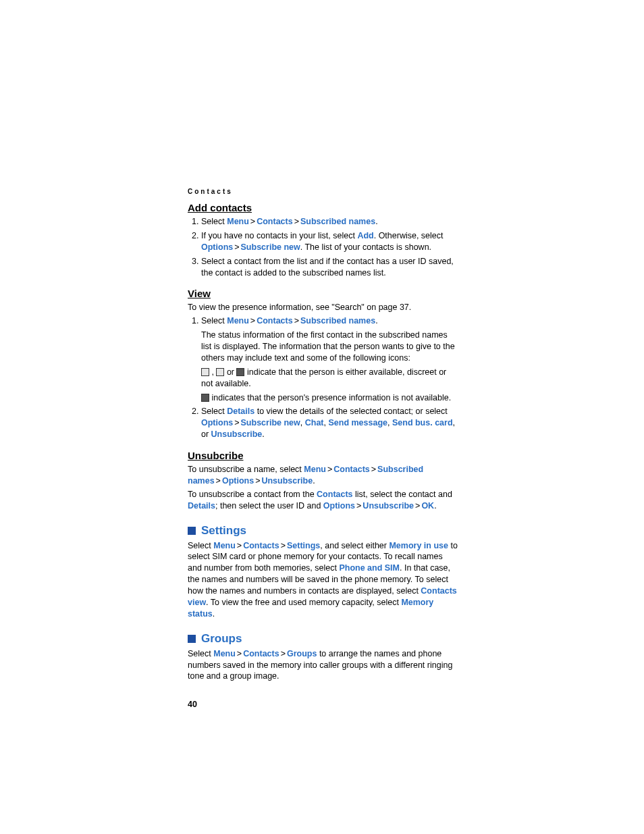 This screenshot has width=644, height=834. I want to click on body-text: or, so click(230, 372).